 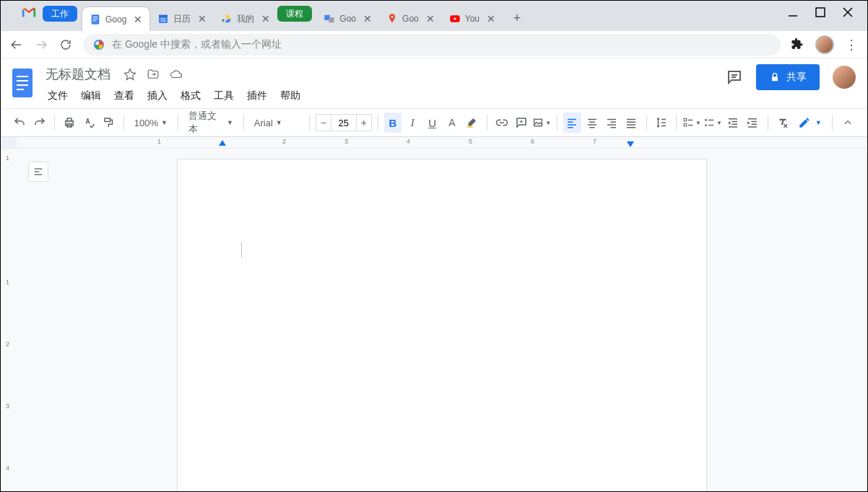 I want to click on undo-button, so click(x=19, y=123).